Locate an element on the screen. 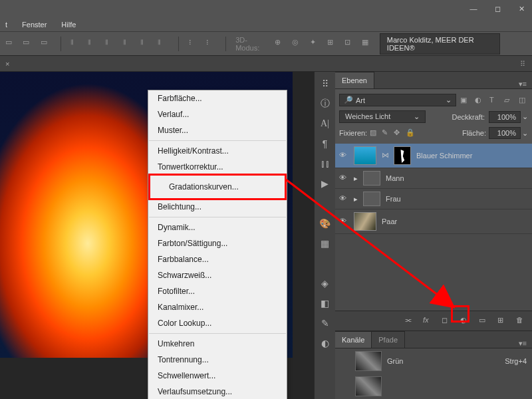 The image size is (532, 399). menu-hilfe: Hilfe is located at coordinates (68, 25).